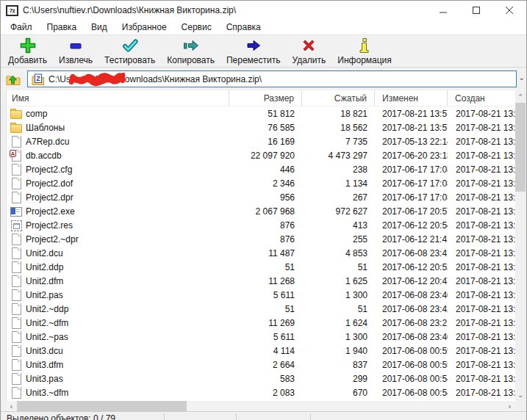 This screenshot has width=527, height=420. Describe the element at coordinates (13, 79) in the screenshot. I see `parent-folder-button` at that location.